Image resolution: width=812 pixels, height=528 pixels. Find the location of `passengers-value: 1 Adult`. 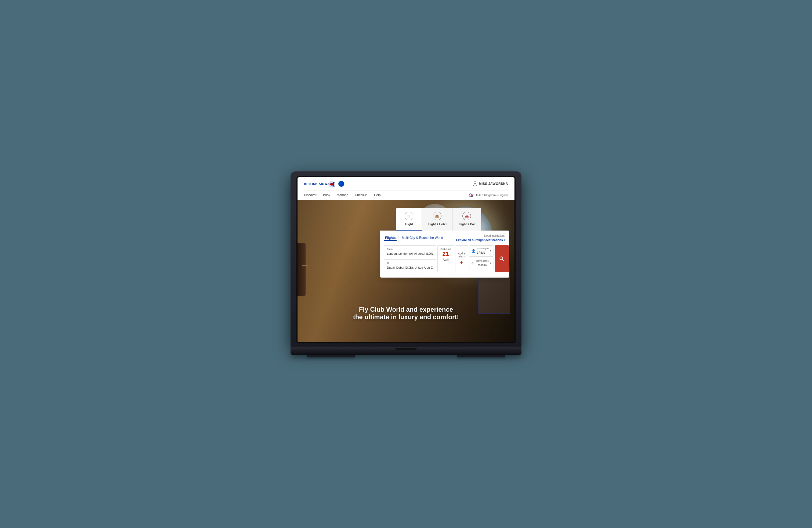

passengers-value: 1 Adult is located at coordinates (481, 253).